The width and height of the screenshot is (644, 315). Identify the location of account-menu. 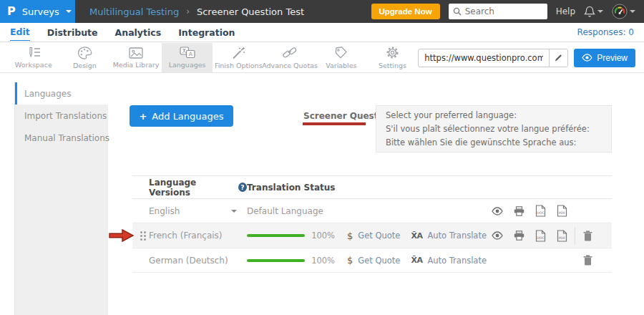
(624, 11).